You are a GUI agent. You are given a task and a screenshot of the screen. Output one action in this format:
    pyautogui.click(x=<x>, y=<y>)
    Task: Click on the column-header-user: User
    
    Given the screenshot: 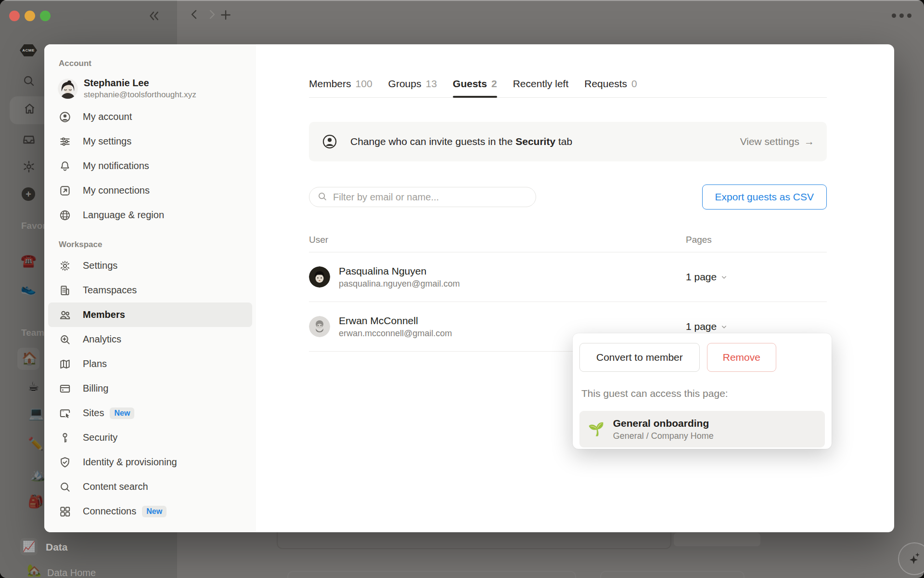 What is the action you would take?
    pyautogui.click(x=493, y=240)
    